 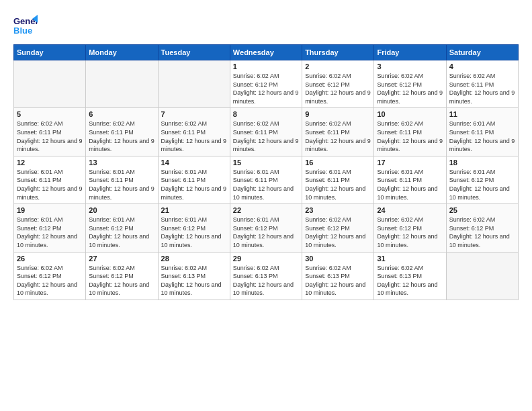 What do you see at coordinates (338, 114) in the screenshot?
I see `day-number: 9` at bounding box center [338, 114].